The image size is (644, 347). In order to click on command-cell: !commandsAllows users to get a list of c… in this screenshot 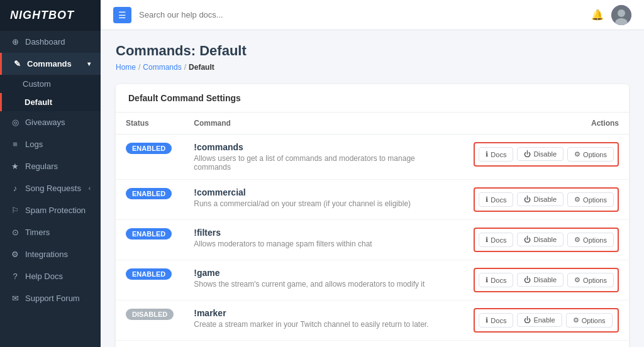, I will do `click(323, 157)`.